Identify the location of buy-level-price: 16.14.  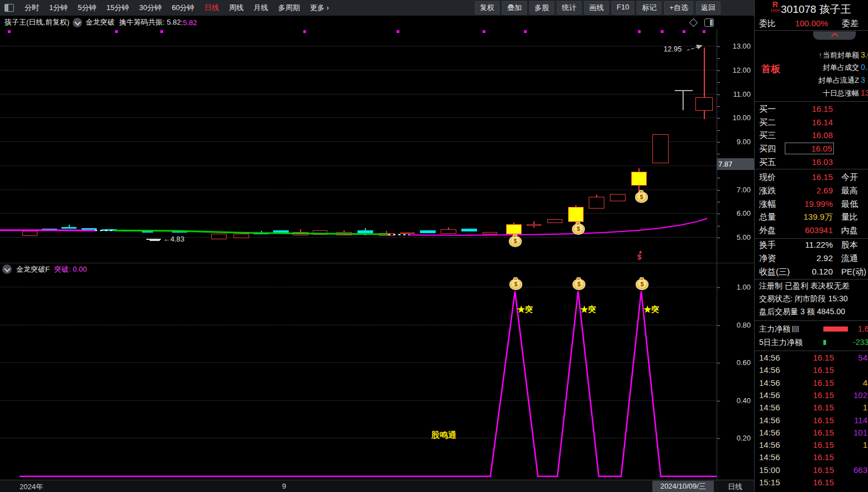
(810, 122).